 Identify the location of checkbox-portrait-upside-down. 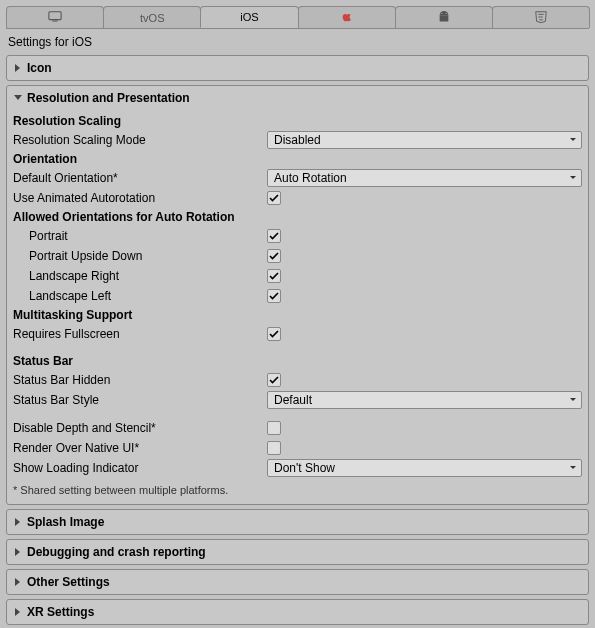
(274, 256).